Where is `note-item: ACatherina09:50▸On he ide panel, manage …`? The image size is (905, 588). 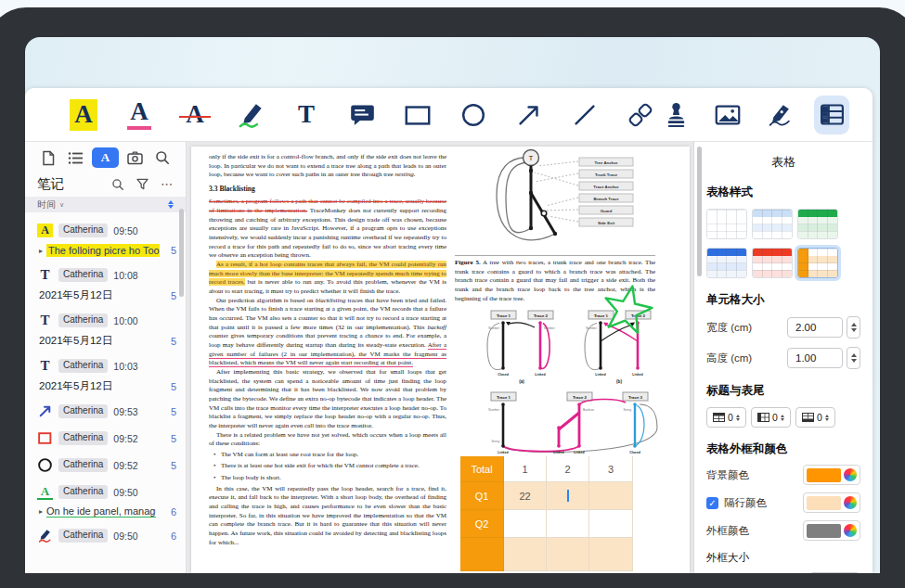 note-item: ACatherina09:50▸On he ide panel, manage … is located at coordinates (107, 501).